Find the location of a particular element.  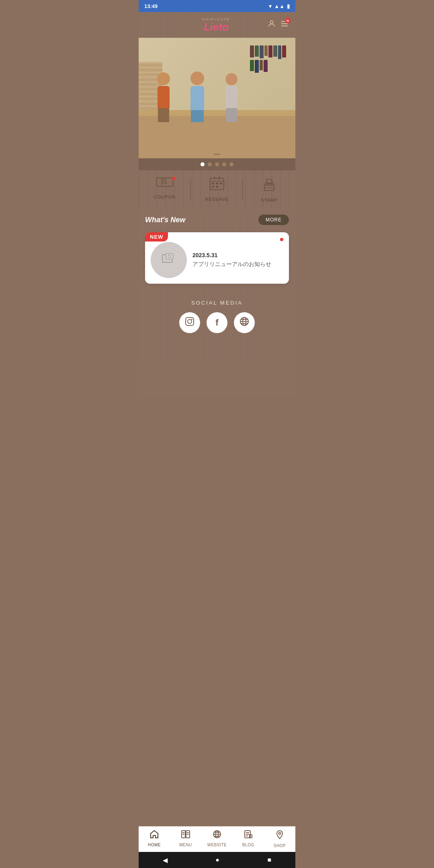

notification-badge: N is located at coordinates (288, 20).